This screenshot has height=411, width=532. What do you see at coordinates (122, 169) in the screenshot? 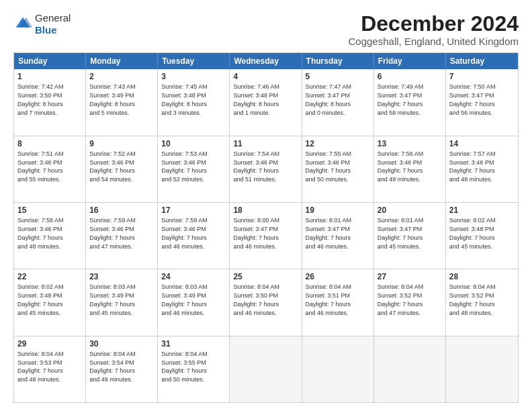
I see `calendar-cell-2-2: 9Sunrise: 7:52 AM Sunset: 3:46 PM Daylig…` at bounding box center [122, 169].